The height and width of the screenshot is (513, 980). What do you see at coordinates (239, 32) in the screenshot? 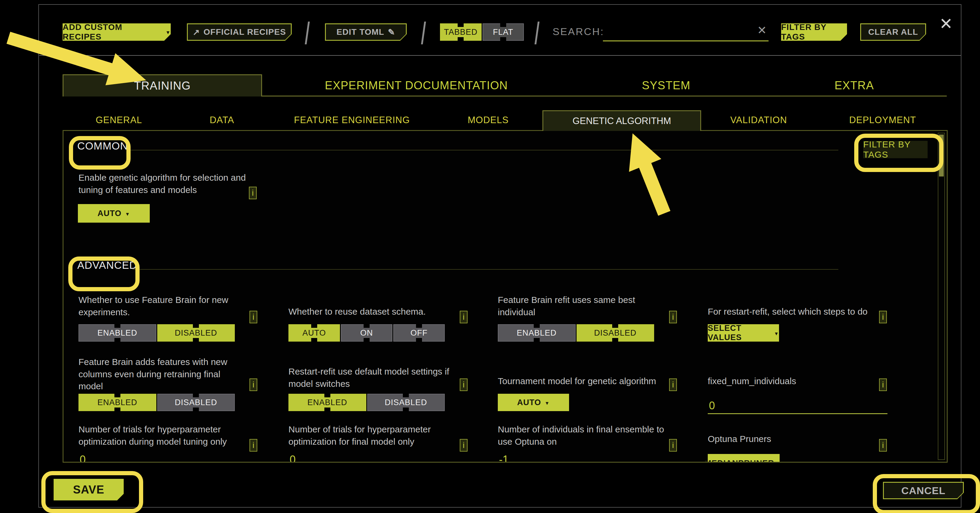
I see `official-recipes-button: ↗ OFFICIAL RECIPES` at bounding box center [239, 32].